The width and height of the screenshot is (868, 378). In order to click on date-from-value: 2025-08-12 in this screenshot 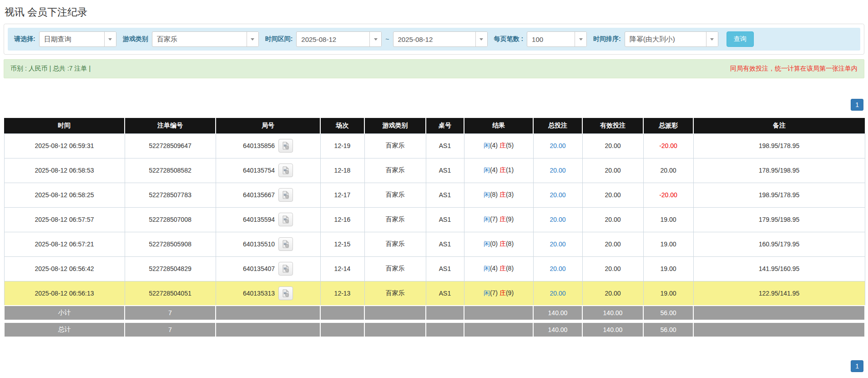, I will do `click(333, 39)`.